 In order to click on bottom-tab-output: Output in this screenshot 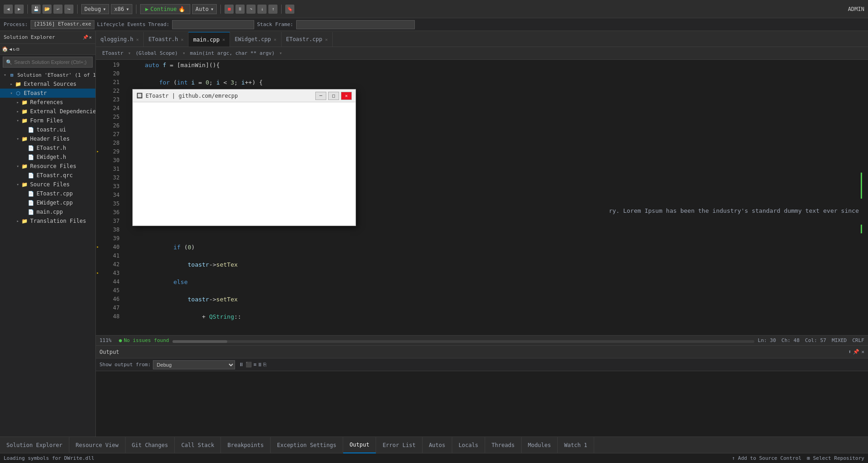, I will do `click(360, 445)`.